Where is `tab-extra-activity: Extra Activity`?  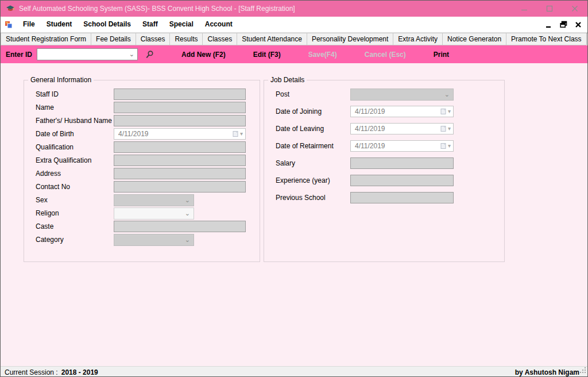
tab-extra-activity: Extra Activity is located at coordinates (418, 39).